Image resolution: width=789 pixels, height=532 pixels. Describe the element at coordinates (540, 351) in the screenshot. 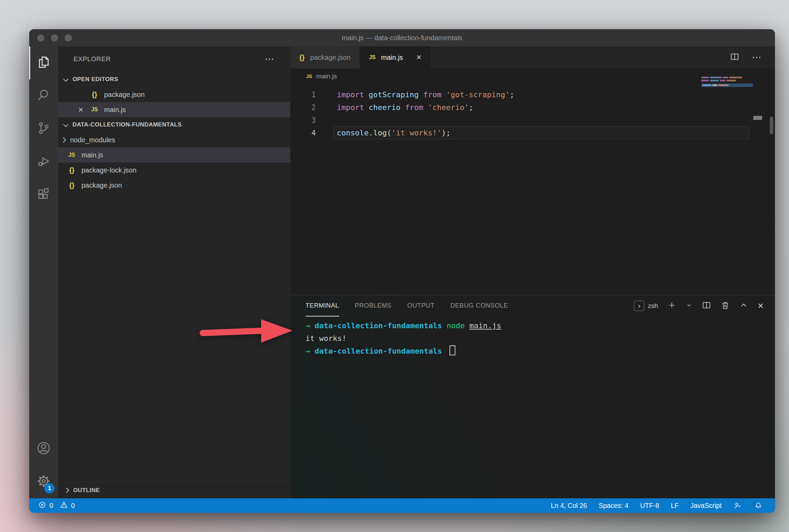

I see `terminal-line: → data-collection-fundamentals` at that location.